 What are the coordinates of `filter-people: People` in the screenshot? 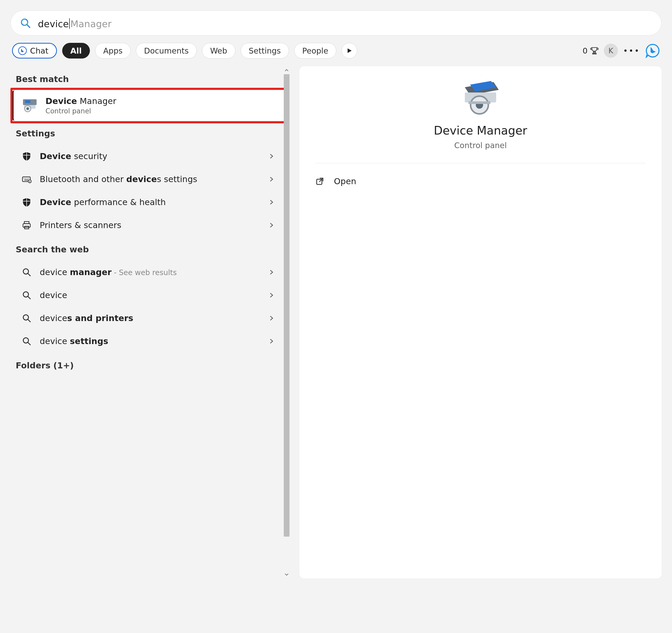 It's located at (315, 51).